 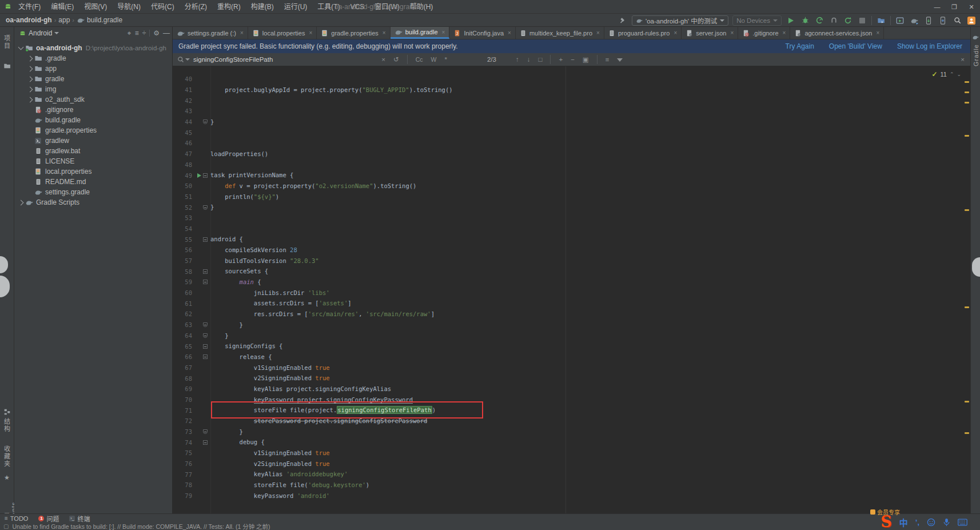 I want to click on code-line: 62 res.srcDirs = ['src/main/res', 'src/m…, so click(x=572, y=314).